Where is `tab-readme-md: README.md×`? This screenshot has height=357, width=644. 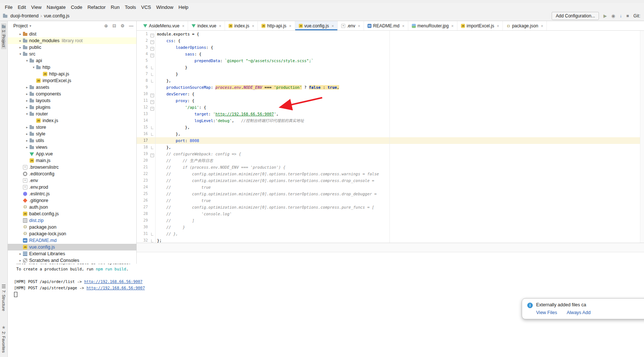 tab-readme-md: README.md× is located at coordinates (386, 26).